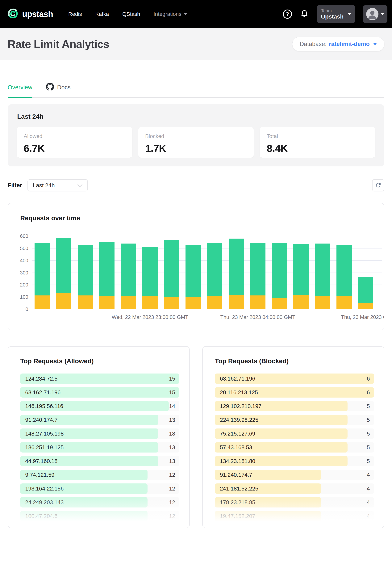 Image resolution: width=392 pixels, height=572 pixels. What do you see at coordinates (338, 44) in the screenshot?
I see `database-selector: Database: ratelimit-demo` at bounding box center [338, 44].